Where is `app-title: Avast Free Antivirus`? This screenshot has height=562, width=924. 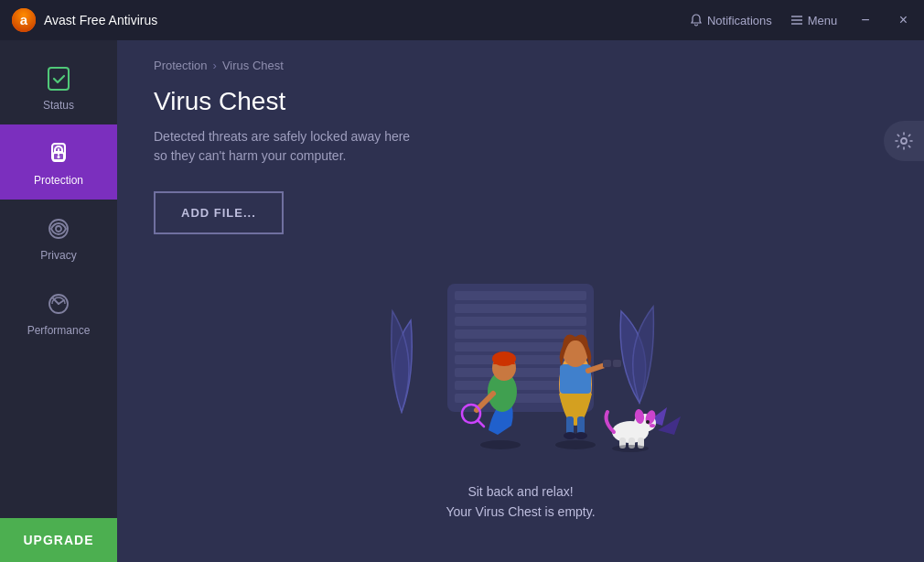 app-title: Avast Free Antivirus is located at coordinates (101, 20).